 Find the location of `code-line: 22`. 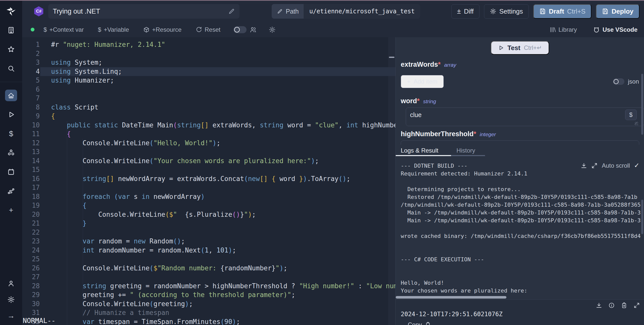

code-line: 22 is located at coordinates (209, 233).